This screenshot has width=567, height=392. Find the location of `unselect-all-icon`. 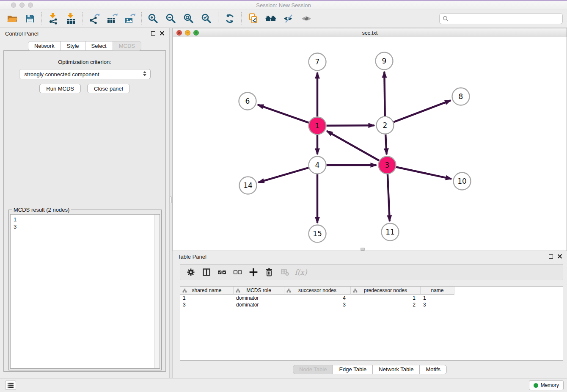

unselect-all-icon is located at coordinates (238, 272).